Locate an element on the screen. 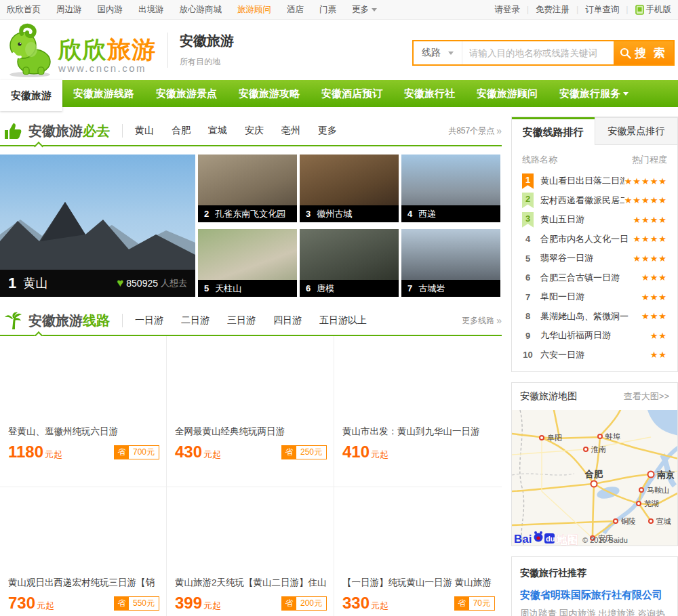 The image size is (678, 616). search-category-value: 线路 is located at coordinates (431, 53).